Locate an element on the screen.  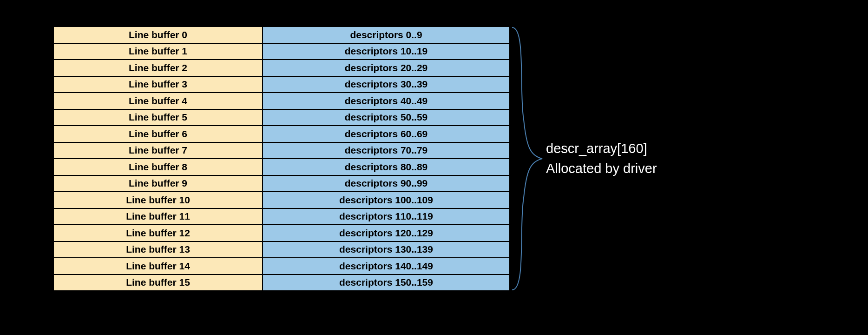
descriptor-cell: descriptors 20..29 is located at coordinates (386, 68).